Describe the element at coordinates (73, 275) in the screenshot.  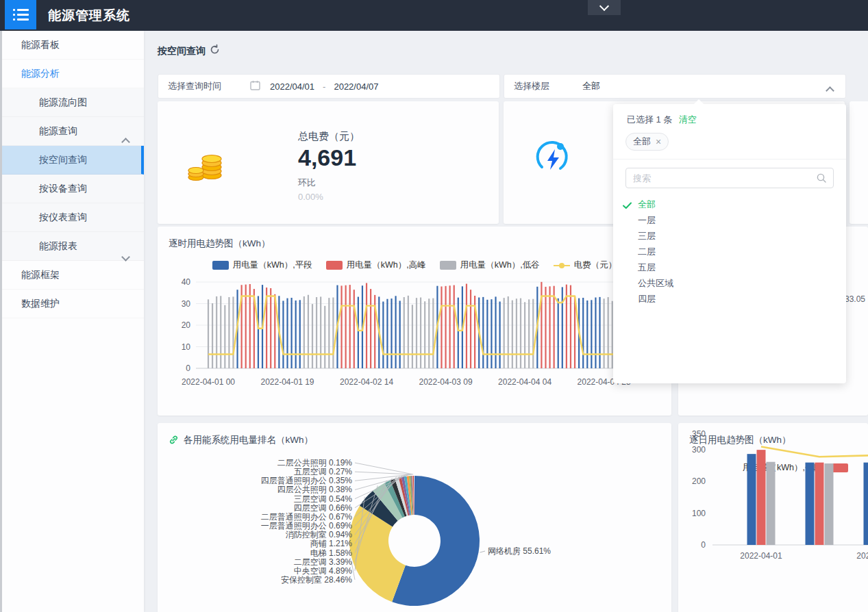
I see `sidebar-item-8: 能源框架` at that location.